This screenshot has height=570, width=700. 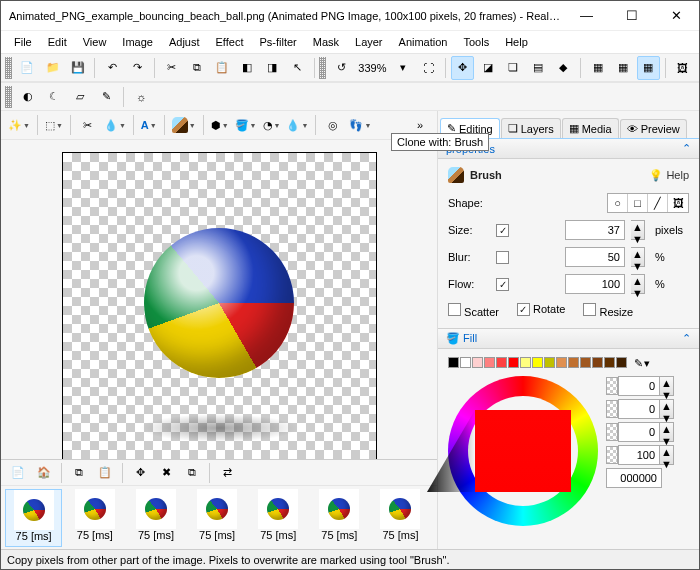 I want to click on menu-tools: Tools, so click(x=476, y=42).